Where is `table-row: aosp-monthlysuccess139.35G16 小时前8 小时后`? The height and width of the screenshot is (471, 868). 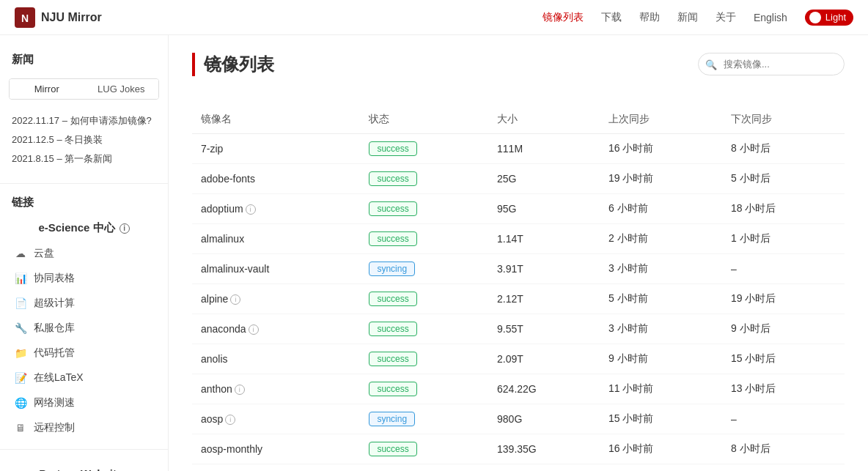
table-row: aosp-monthlysuccess139.35G16 小时前8 小时后 is located at coordinates (518, 450).